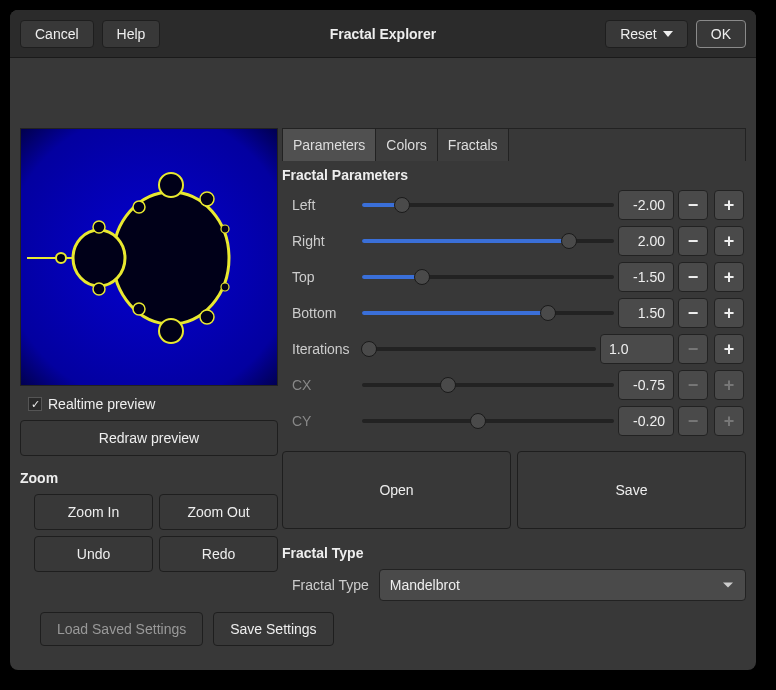  I want to click on open-button: Open, so click(396, 490).